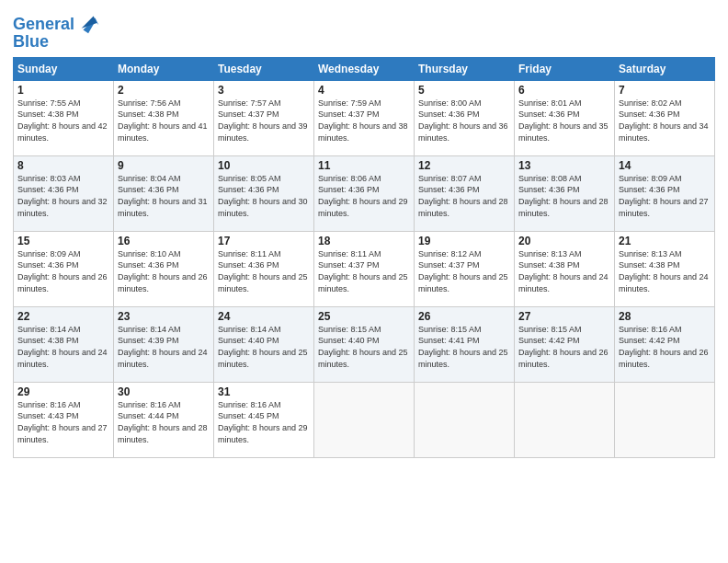 Image resolution: width=728 pixels, height=563 pixels. I want to click on calendar-cell: 23Sunrise: 8:14 AMSunset: 4:39 PMDayligh…, so click(164, 344).